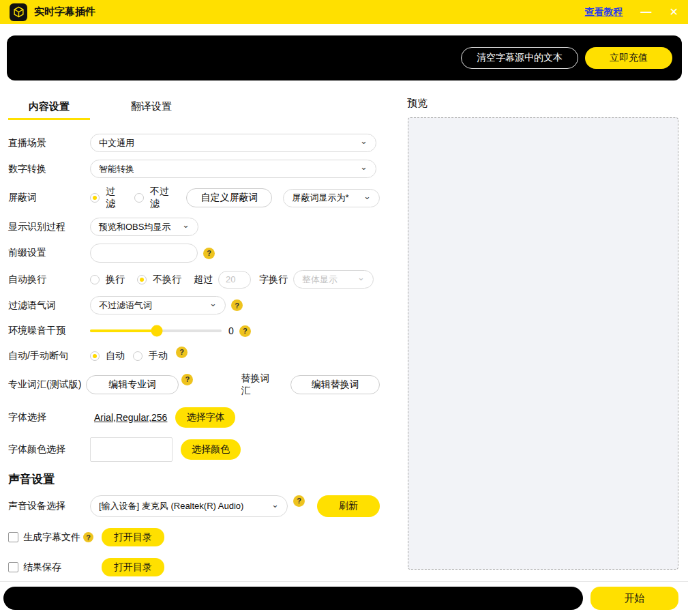  What do you see at coordinates (49, 227) in the screenshot?
I see `show-process-label: 显示识别过程` at bounding box center [49, 227].